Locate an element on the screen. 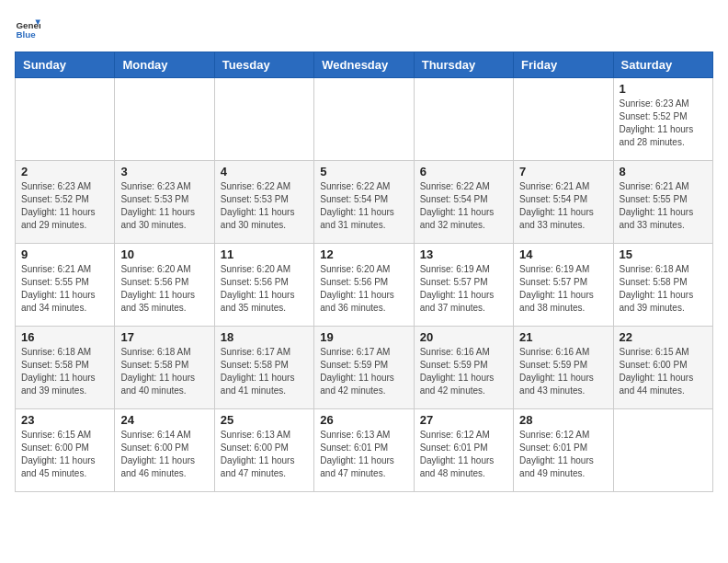 Image resolution: width=728 pixels, height=563 pixels. day-number: 11 is located at coordinates (265, 254).